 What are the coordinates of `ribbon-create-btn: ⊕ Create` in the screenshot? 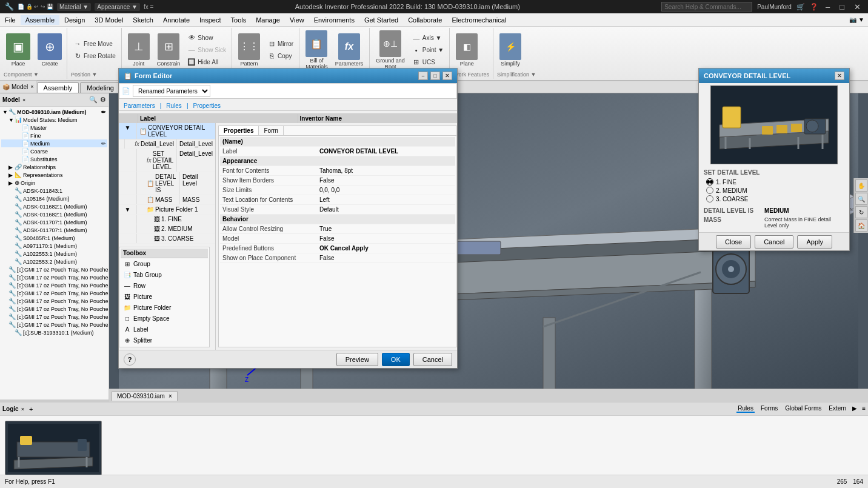 It's located at (50, 50).